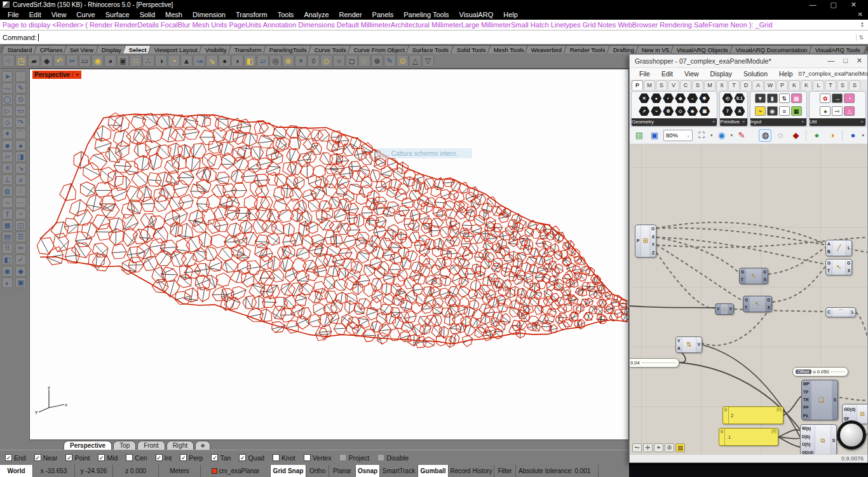  What do you see at coordinates (20, 282) in the screenshot?
I see `sidebar-tool-icon-38: ▣` at bounding box center [20, 282].